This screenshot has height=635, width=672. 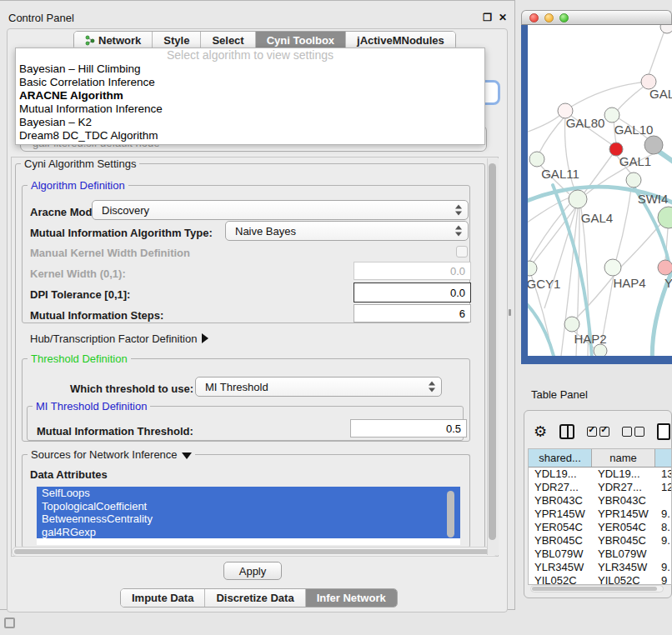 I want to click on table-row: YDR27...YDR27...12, so click(x=600, y=488).